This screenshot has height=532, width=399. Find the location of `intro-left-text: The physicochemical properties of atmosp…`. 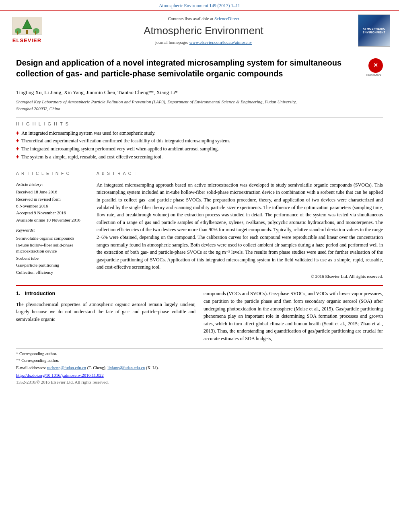

intro-left-text: The physicochemical properties of atmosp… is located at coordinates (106, 312).